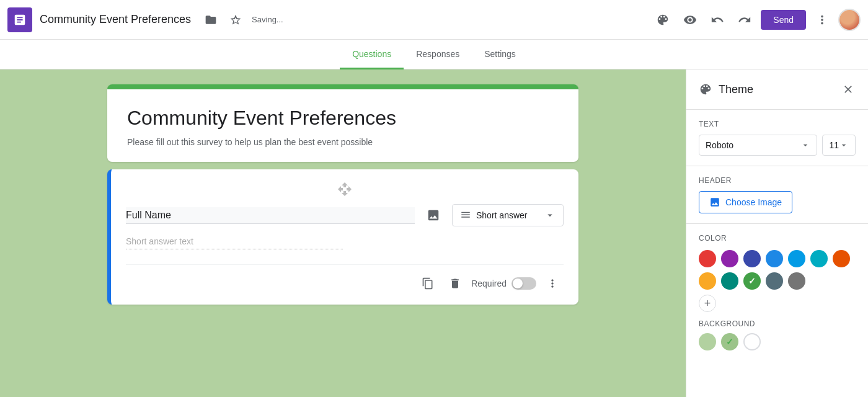 The width and height of the screenshot is (868, 397). I want to click on short-answer-preview: Short answer text, so click(234, 243).